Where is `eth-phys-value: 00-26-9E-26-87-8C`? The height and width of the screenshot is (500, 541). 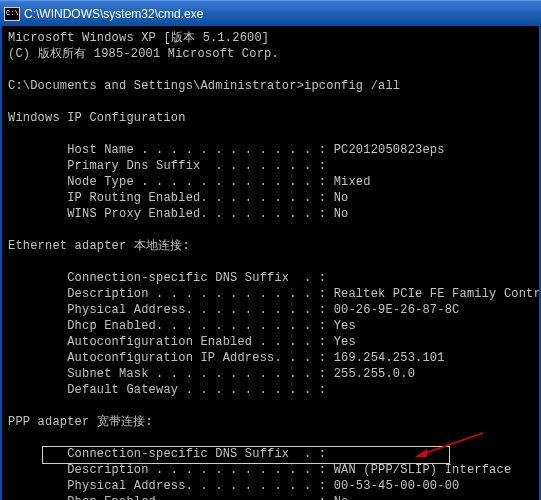 eth-phys-value: 00-26-9E-26-87-8C is located at coordinates (397, 310).